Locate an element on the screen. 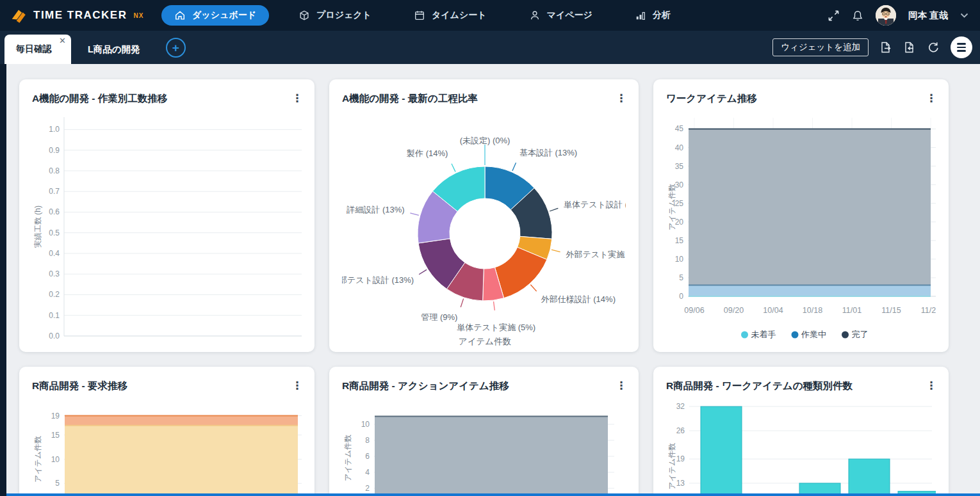 This screenshot has width=980, height=496. svg-text: 26 is located at coordinates (681, 431).